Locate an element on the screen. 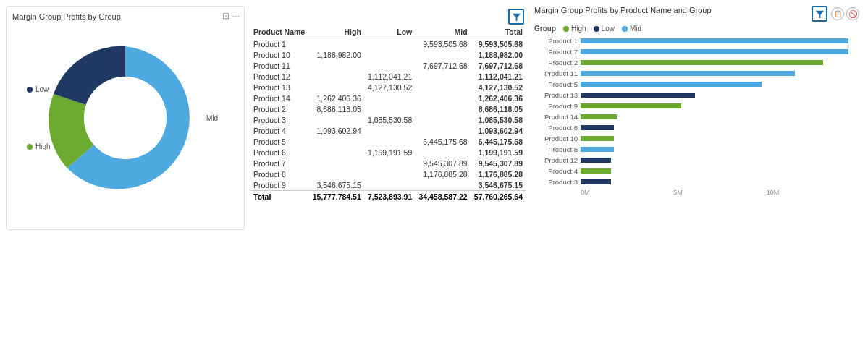 The width and height of the screenshot is (868, 363). cell-name: Product 11 is located at coordinates (279, 65).